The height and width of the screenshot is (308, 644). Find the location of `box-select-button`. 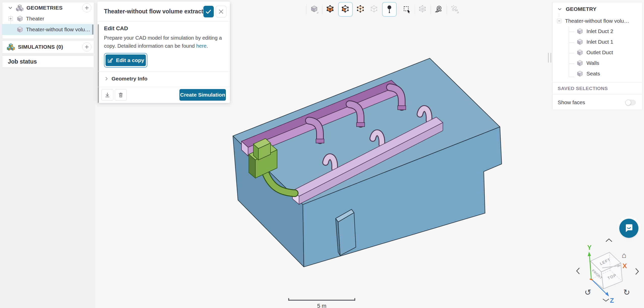

box-select-button is located at coordinates (407, 9).